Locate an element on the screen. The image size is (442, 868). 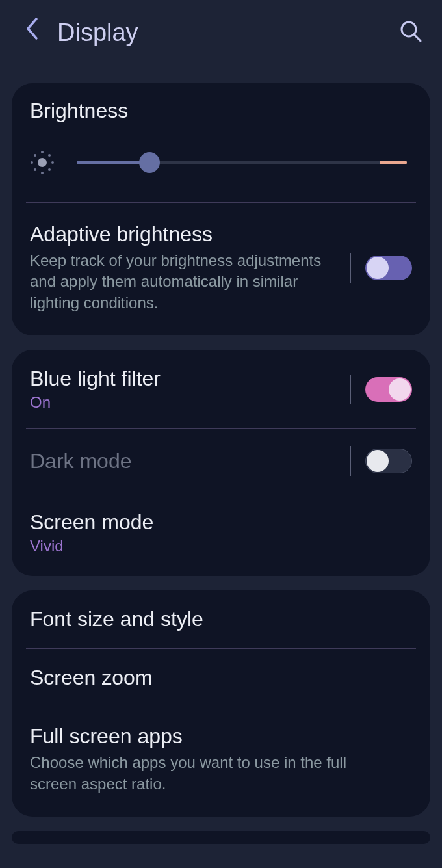
brightness-icon is located at coordinates (42, 163).